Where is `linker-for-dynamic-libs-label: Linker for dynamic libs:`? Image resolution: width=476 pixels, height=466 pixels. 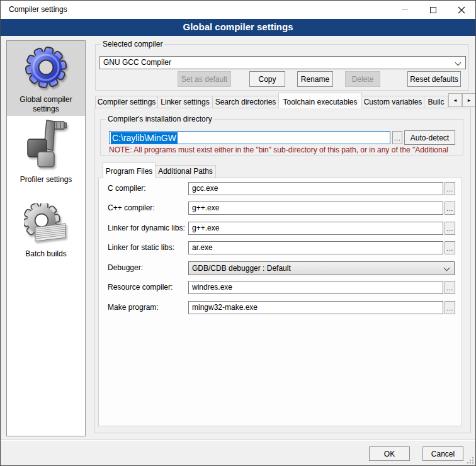
linker-for-dynamic-libs-label: Linker for dynamic libs: is located at coordinates (146, 228).